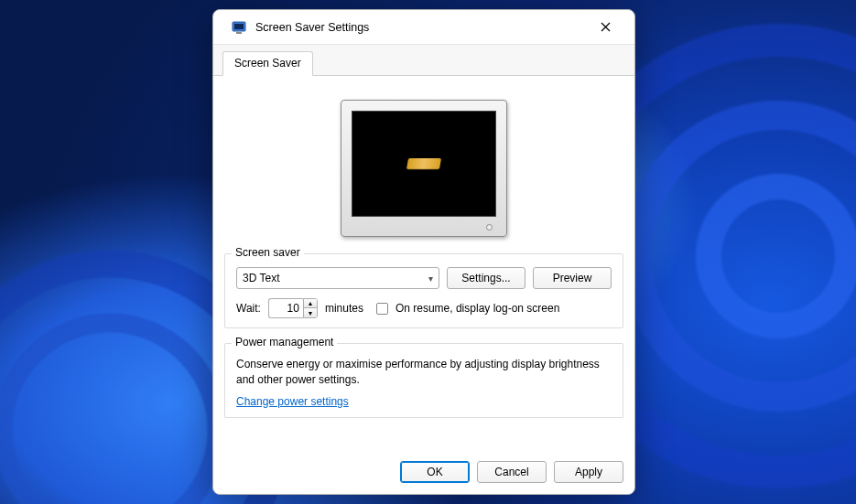 This screenshot has height=504, width=856. What do you see at coordinates (261, 278) in the screenshot?
I see `screensaver-select-value: 3D Text` at bounding box center [261, 278].